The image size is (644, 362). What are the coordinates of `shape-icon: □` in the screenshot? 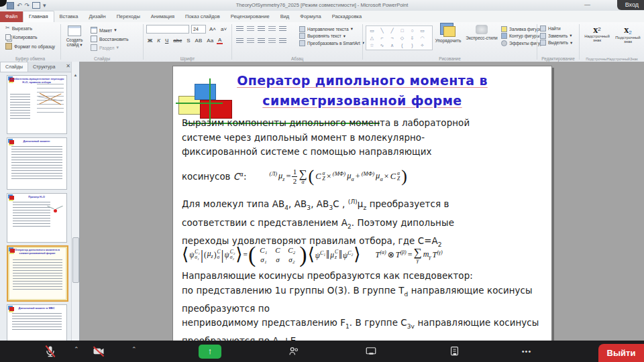 It's located at (402, 31).